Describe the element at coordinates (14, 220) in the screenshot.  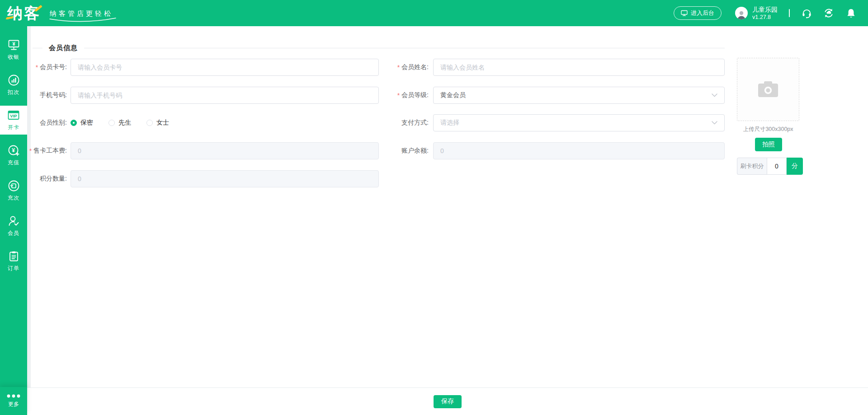
I see `sidebar: ¥ 收银 扣次 VIP 开卡 ¥ 充值` at that location.